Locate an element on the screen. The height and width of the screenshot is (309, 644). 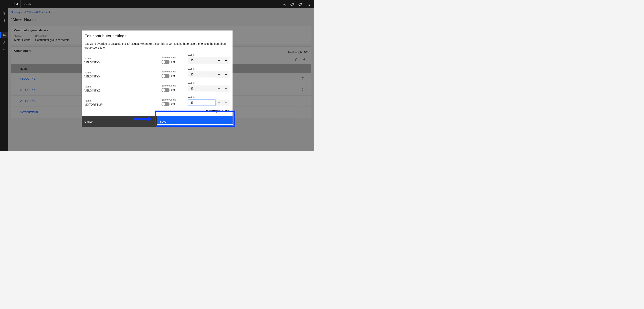
modal-title: Edit contributor settings is located at coordinates (106, 36).